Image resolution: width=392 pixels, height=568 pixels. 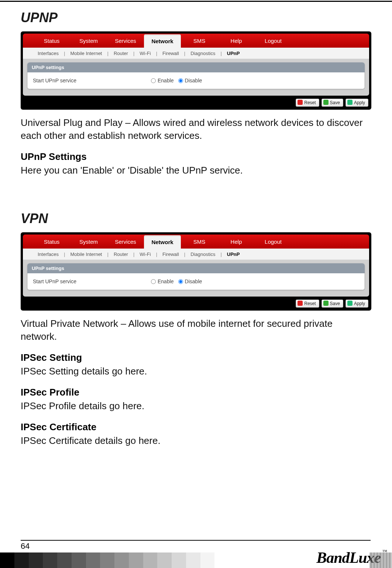 What do you see at coordinates (196, 427) in the screenshot?
I see `ipsec-certificate-heading: IPSec Certificate` at bounding box center [196, 427].